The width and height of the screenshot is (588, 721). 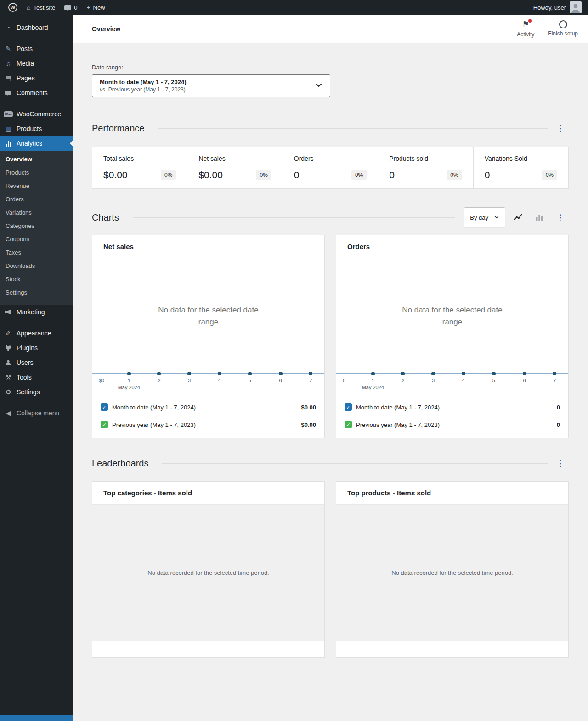 I want to click on collapse-menu-button: ◀ Collapse menu, so click(x=37, y=413).